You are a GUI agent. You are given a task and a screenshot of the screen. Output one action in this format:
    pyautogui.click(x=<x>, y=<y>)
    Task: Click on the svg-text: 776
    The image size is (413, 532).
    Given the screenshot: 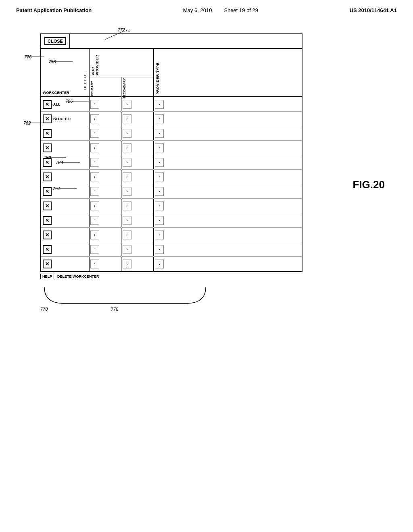 What is the action you would take?
    pyautogui.click(x=28, y=57)
    